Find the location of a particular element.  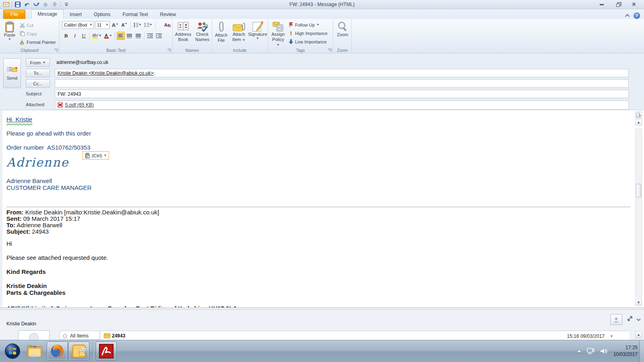

send-icon is located at coordinates (12, 70).